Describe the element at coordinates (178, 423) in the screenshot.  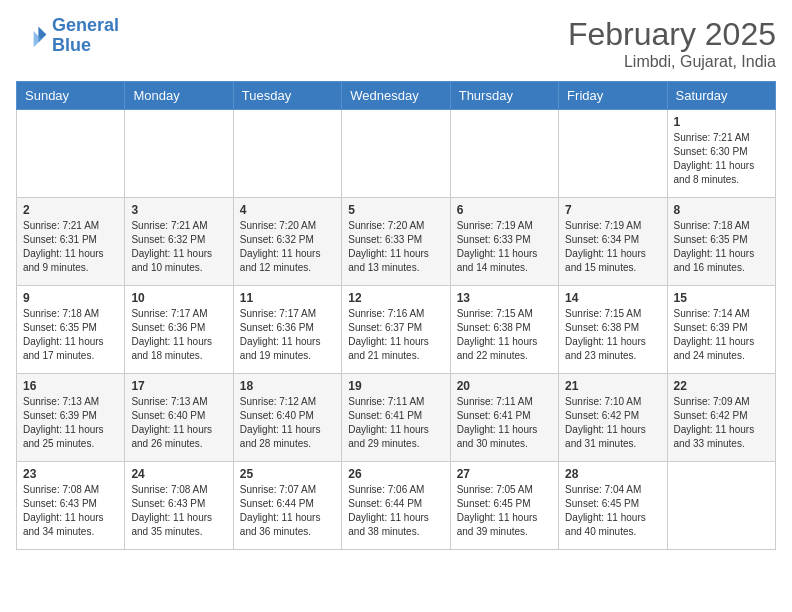
I see `day-info: Sunrise: 7:13 AM Sunset: 6:40 PM Dayligh…` at that location.